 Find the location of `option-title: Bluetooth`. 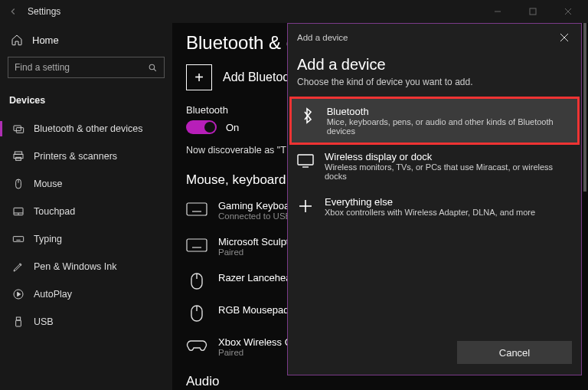

option-title: Bluetooth is located at coordinates (448, 112).